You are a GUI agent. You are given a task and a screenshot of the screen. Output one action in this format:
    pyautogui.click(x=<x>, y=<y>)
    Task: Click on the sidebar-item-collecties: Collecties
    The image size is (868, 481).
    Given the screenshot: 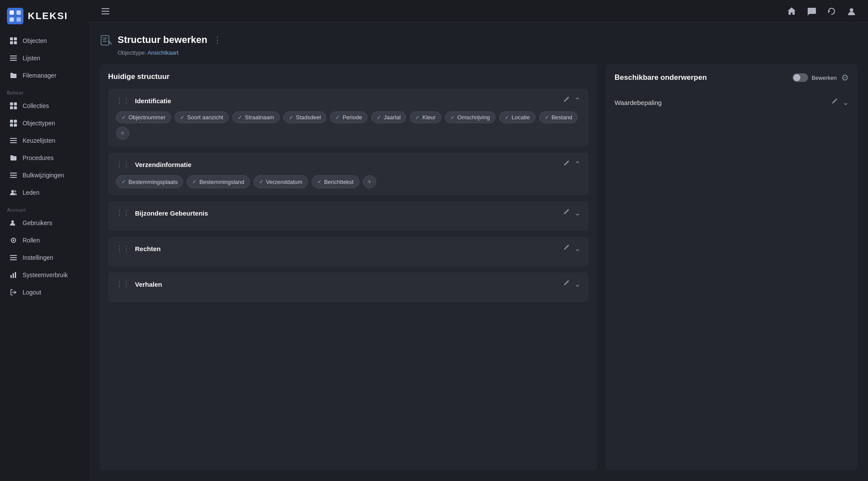 What is the action you would take?
    pyautogui.click(x=44, y=106)
    